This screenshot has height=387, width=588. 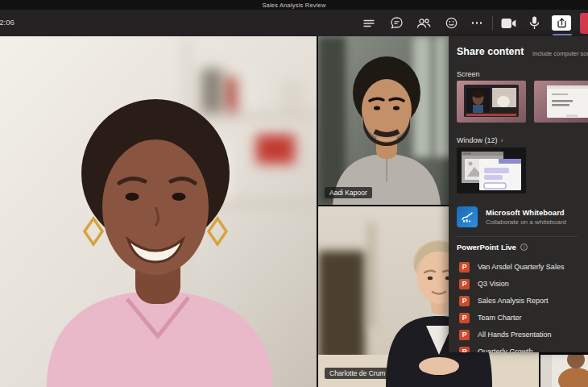 I want to click on share-panel-title: Share content, so click(x=490, y=52).